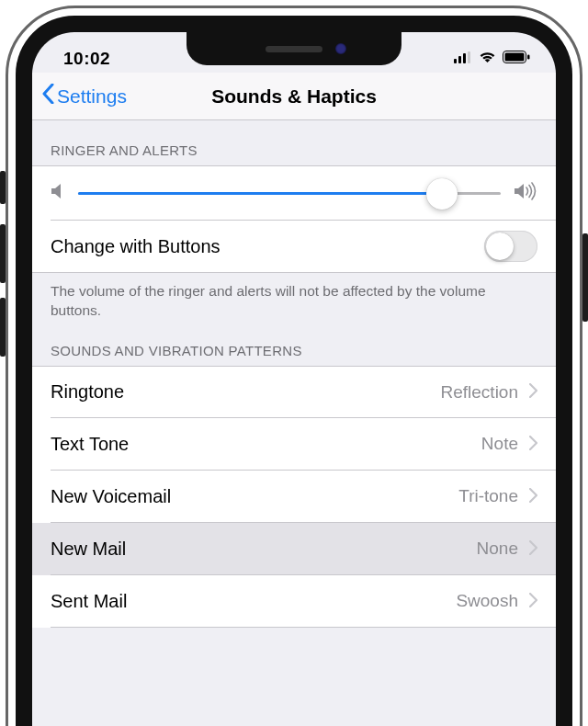 This screenshot has width=588, height=726. Describe the element at coordinates (294, 49) in the screenshot. I see `notch` at that location.